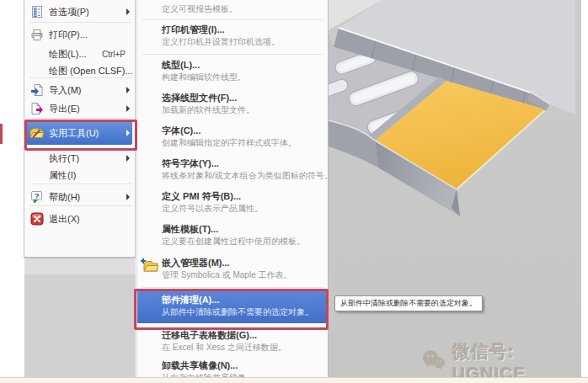 The width and height of the screenshot is (588, 383). What do you see at coordinates (244, 98) in the screenshot?
I see `submenu-item-title: 选择线型文件(F)...` at bounding box center [244, 98].